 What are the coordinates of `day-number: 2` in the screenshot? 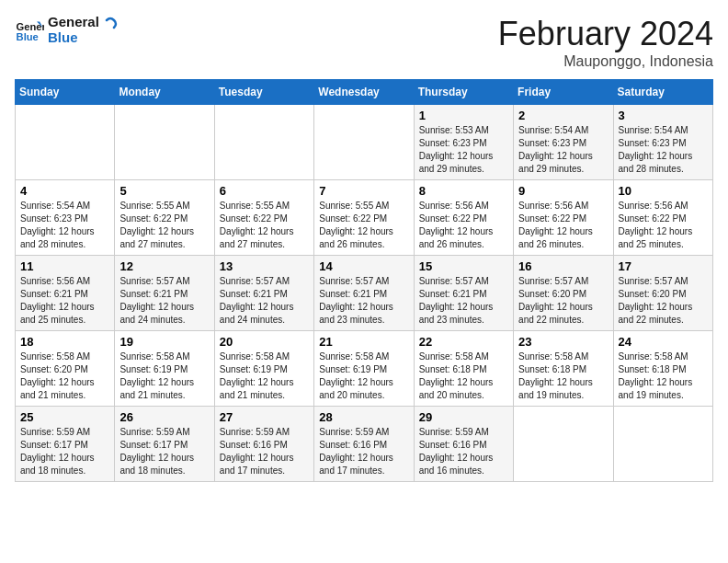 It's located at (563, 116).